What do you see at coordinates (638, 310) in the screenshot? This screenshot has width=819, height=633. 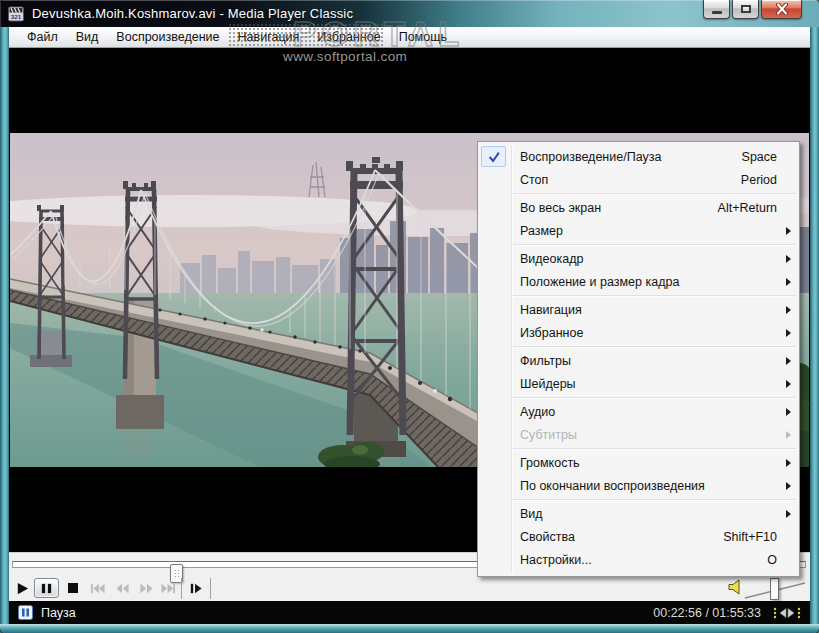 I see `menu-item-navigate: Навигация` at bounding box center [638, 310].